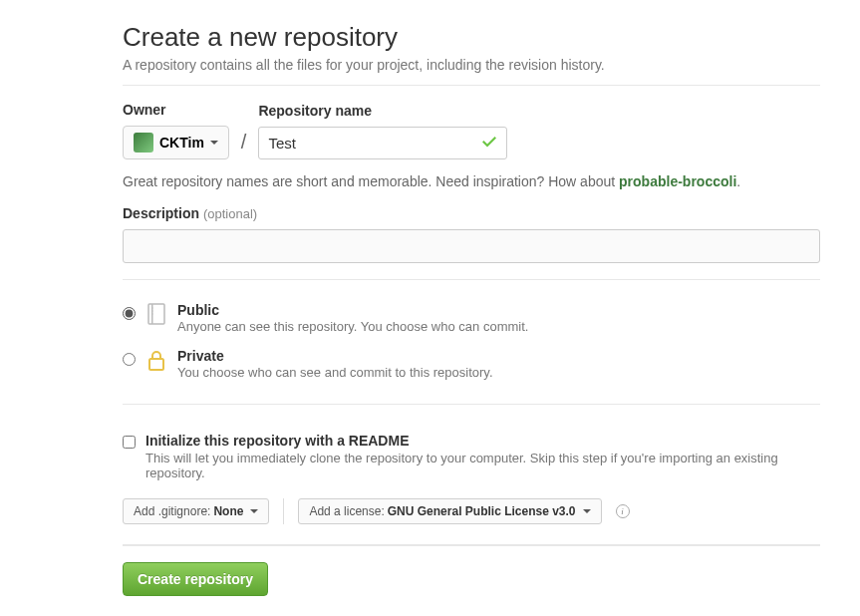 The height and width of the screenshot is (616, 860). Describe the element at coordinates (195, 579) in the screenshot. I see `create-repository-button: Create repository` at that location.